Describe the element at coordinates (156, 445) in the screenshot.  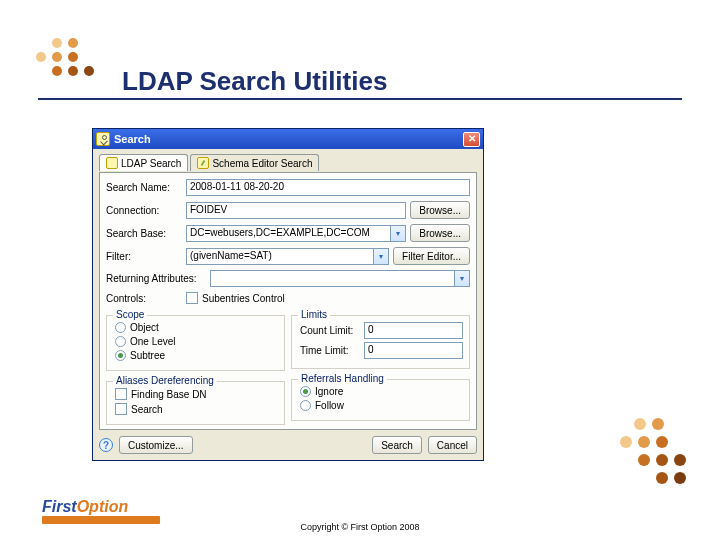
I see `customize-button: Customize...` at that location.